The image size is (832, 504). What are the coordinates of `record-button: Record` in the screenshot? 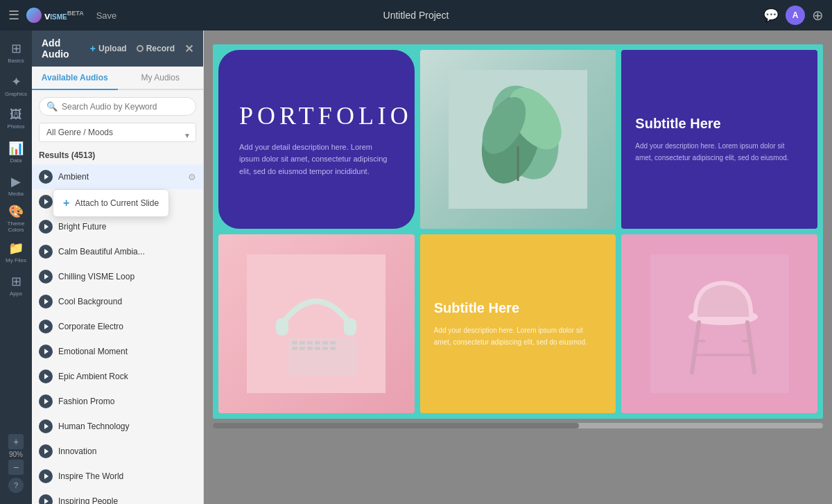 It's located at (155, 49).